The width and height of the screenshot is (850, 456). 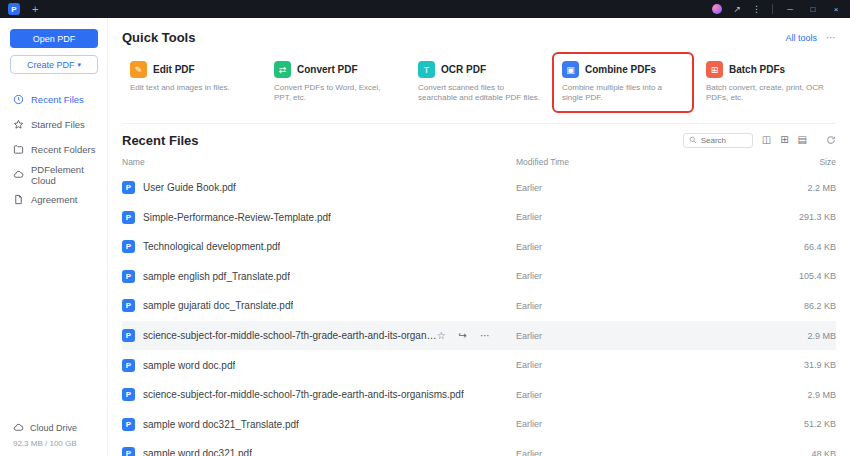 What do you see at coordinates (58, 100) in the screenshot?
I see `sidebar-item-label: Recent Files` at bounding box center [58, 100].